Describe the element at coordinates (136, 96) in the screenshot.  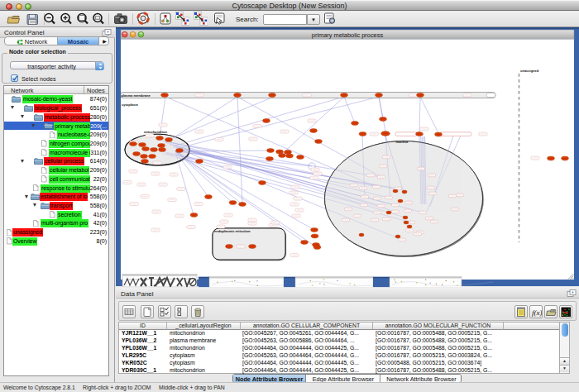
I see `svg-text: plasma membrane` at that location.